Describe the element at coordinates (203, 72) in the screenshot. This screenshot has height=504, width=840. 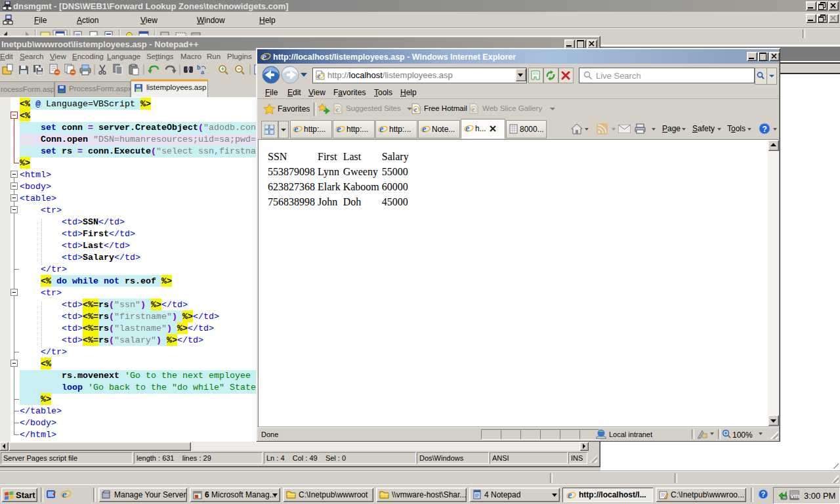
I see `svg-text: a` at that location.